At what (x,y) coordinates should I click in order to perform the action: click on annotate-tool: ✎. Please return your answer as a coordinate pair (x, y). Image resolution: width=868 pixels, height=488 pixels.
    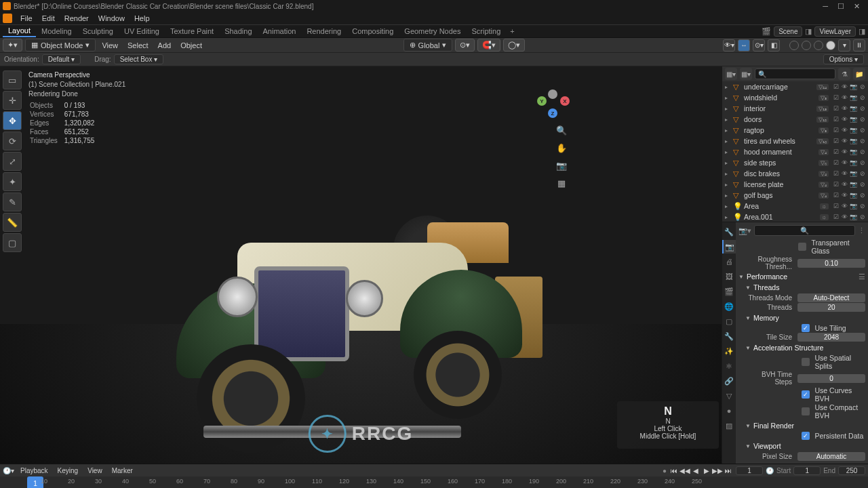
    Looking at the image, I should click on (12, 202).